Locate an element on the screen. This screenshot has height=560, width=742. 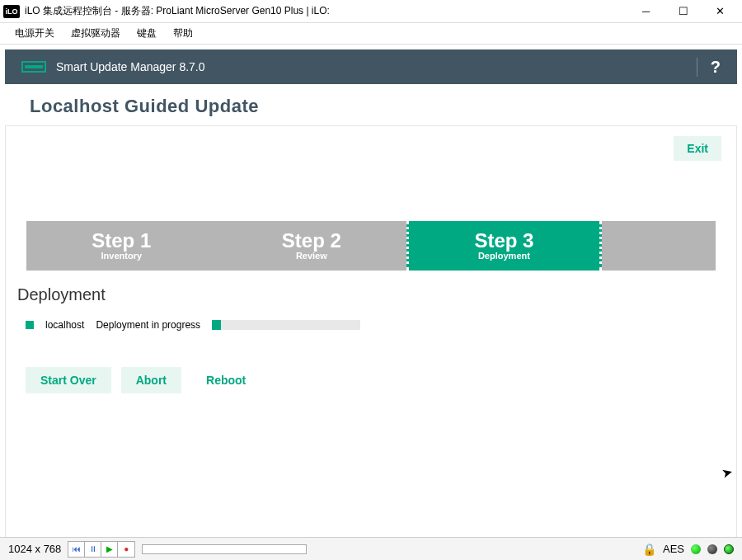
encryption-label: AES is located at coordinates (674, 549).